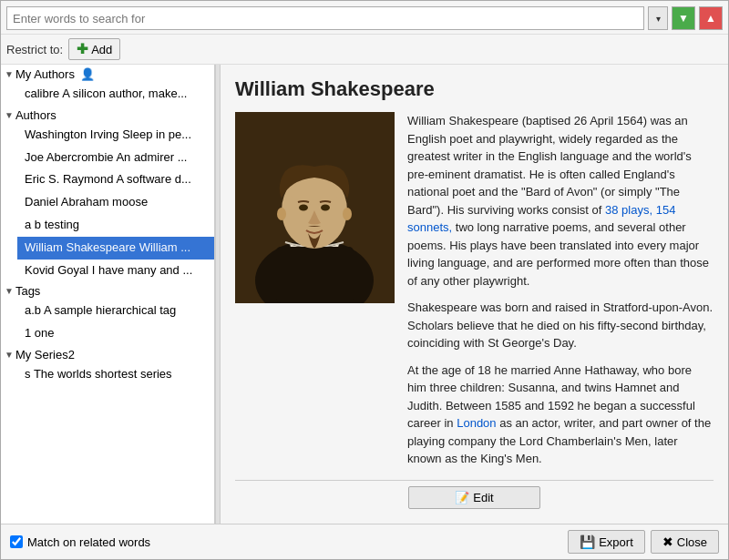 This screenshot has width=729, height=560. I want to click on search-prev-button: ▲, so click(711, 18).